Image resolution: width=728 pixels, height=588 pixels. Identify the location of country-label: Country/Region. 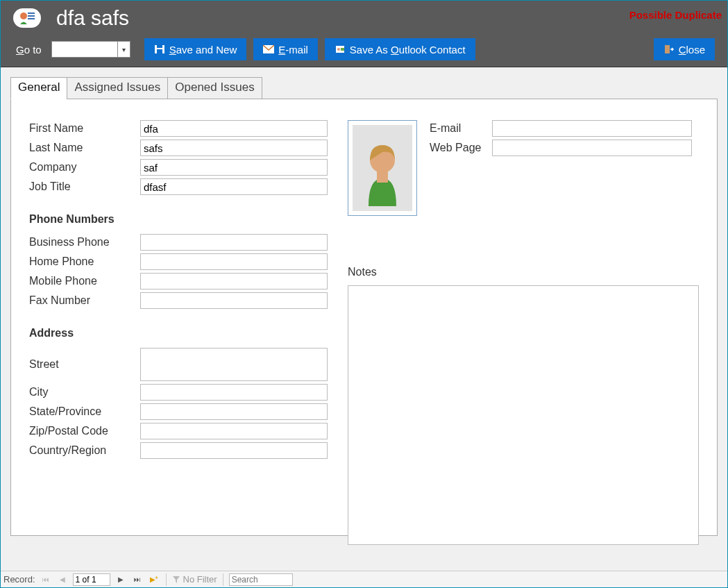
(85, 451).